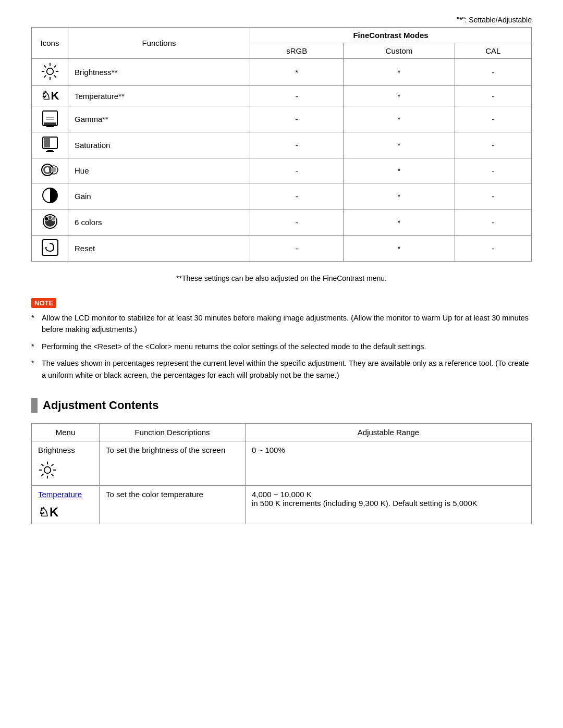 The width and height of the screenshot is (563, 728). I want to click on note-item-1: Allow the LCD monitor to stabilize for a…, so click(282, 324).